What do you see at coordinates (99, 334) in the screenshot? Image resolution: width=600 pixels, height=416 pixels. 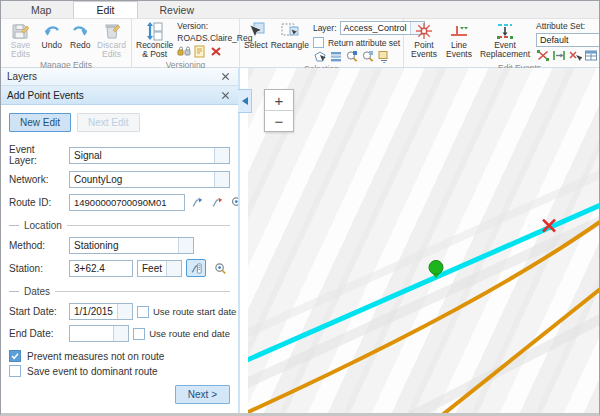 I see `end-date-combo` at bounding box center [99, 334].